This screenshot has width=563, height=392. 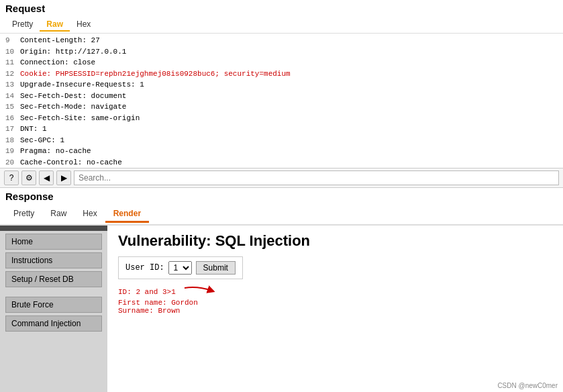 What do you see at coordinates (54, 309) in the screenshot?
I see `dvwa-sidebar: Home Instructions Setup / Reset DB Brute…` at bounding box center [54, 309].